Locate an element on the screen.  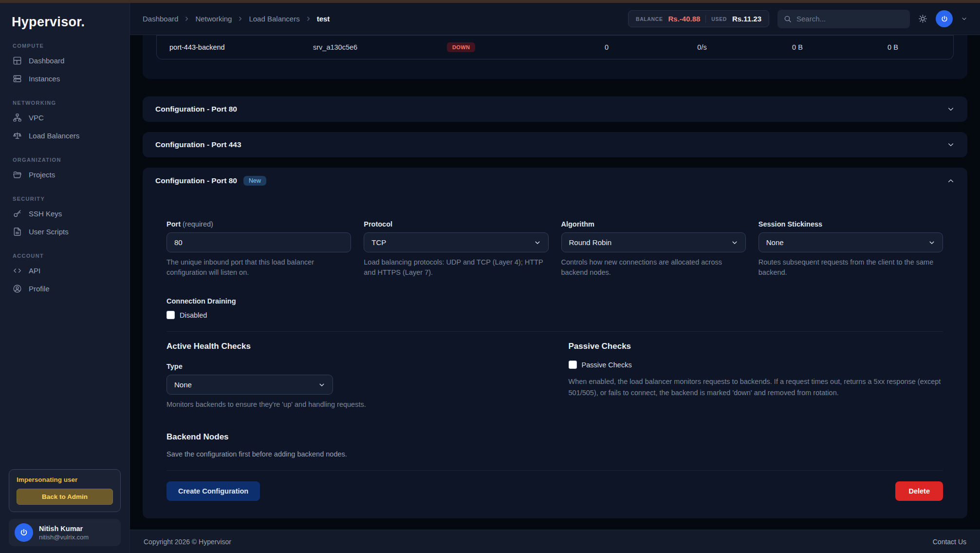
sidebar-item-label: Instances is located at coordinates (44, 79).